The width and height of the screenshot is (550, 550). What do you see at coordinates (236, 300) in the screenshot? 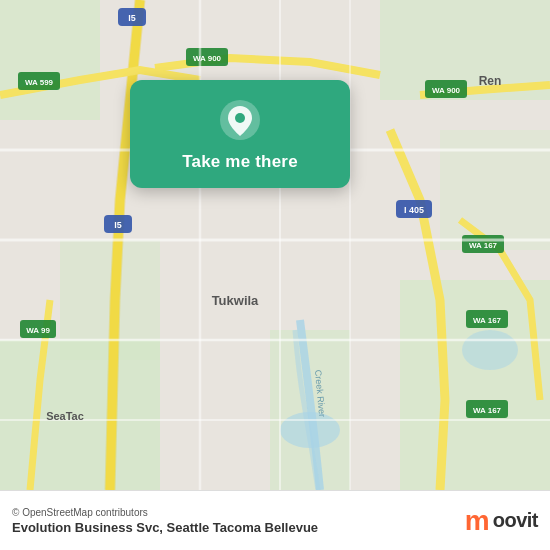
I see `svg-text: Tukwila` at bounding box center [236, 300].